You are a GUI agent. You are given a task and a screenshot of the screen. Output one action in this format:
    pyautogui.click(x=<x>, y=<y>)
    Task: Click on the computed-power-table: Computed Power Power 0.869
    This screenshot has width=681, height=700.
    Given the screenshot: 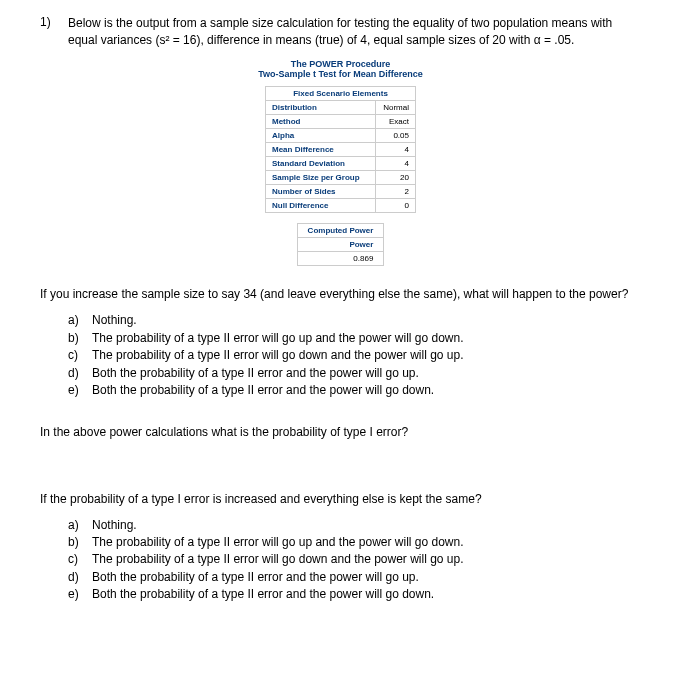 What is the action you would take?
    pyautogui.click(x=341, y=244)
    